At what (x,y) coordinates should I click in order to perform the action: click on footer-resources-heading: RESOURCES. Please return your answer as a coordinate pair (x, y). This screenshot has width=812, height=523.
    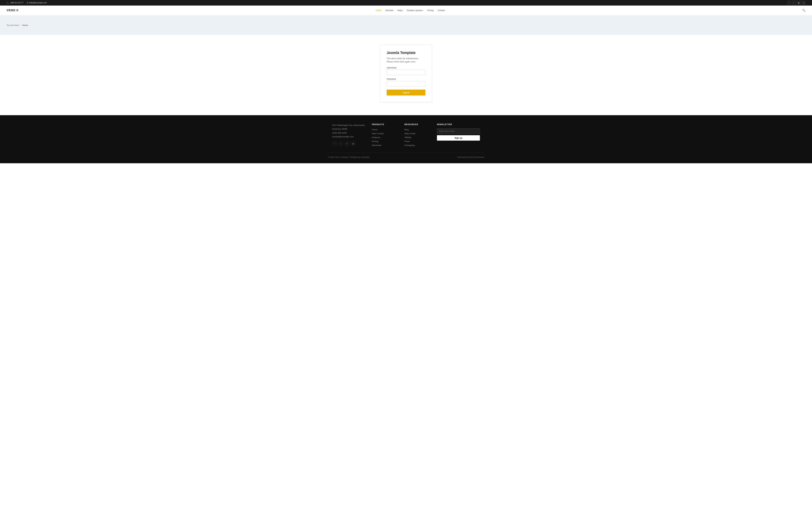
    Looking at the image, I should click on (417, 124).